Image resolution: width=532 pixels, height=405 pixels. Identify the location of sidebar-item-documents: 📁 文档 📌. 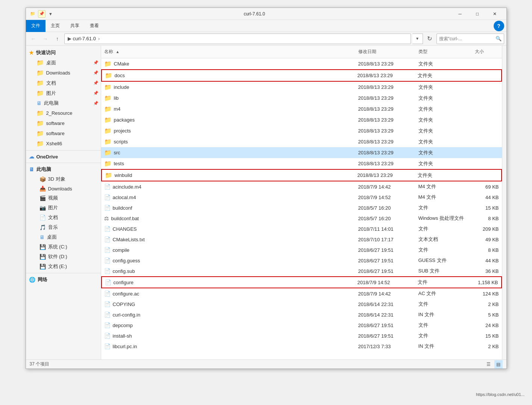
(63, 83).